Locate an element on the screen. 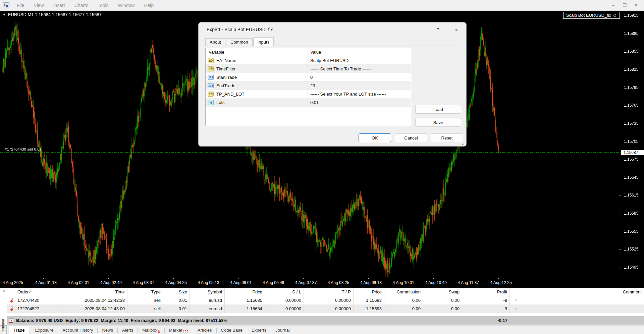 This screenshot has height=334, width=644. price-tick-mark is located at coordinates (620, 268).